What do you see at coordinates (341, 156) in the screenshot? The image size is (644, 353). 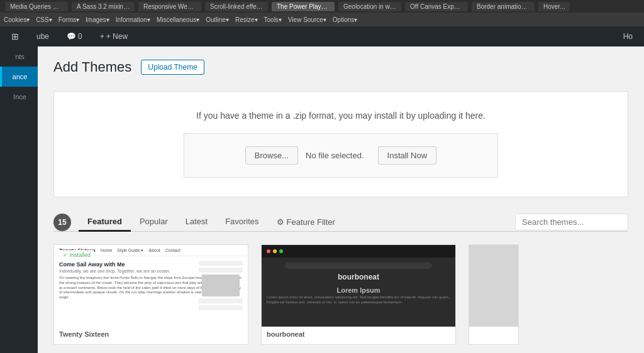 I see `upload-form-area: Browse... No file selected. Install Now` at bounding box center [341, 156].